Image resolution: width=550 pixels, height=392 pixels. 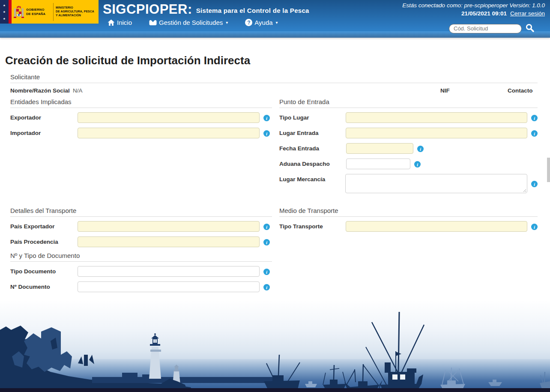 I want to click on section-medio-transporte: Medio de Transporte, so click(x=409, y=212).